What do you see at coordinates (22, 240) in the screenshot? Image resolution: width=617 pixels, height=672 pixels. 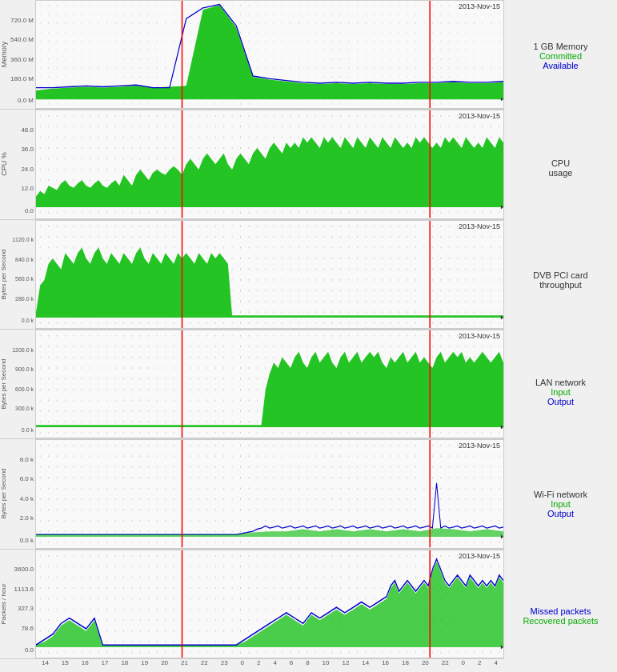 I see `dvb-y-tick-1: 1120.0 k` at bounding box center [22, 240].